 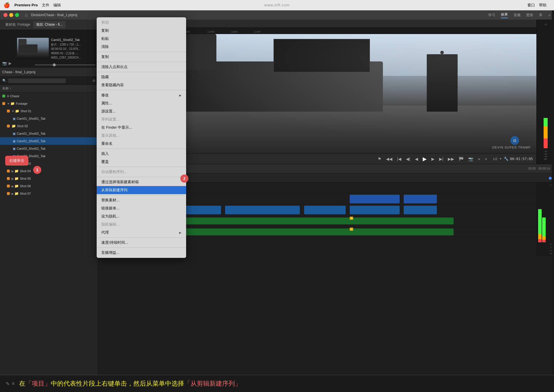 I want to click on maximize-button, so click(x=17, y=15).